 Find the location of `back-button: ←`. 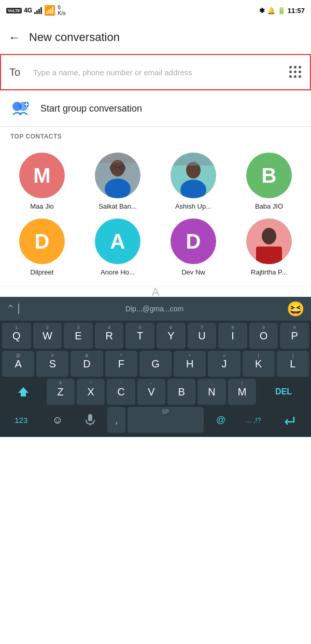

back-button: ← is located at coordinates (15, 37).